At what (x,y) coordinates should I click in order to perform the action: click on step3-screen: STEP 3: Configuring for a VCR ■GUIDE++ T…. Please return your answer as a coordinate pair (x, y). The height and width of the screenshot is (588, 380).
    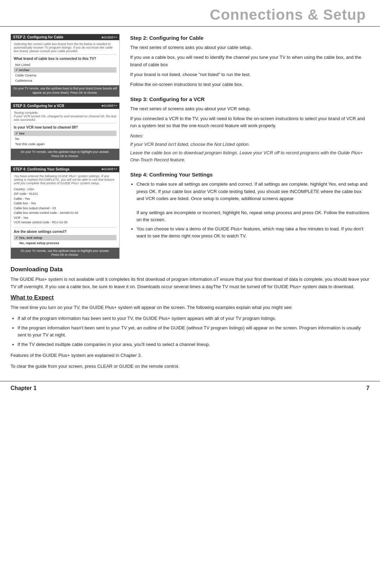
    Looking at the image, I should click on (65, 131).